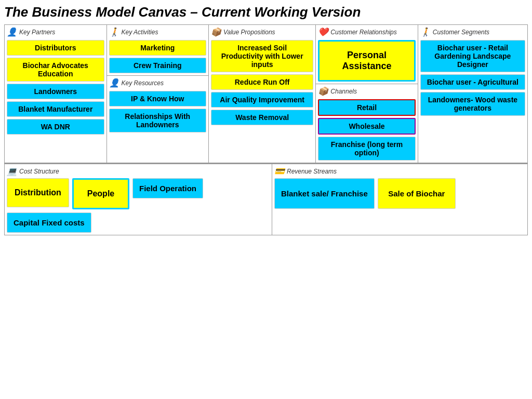 Image resolution: width=532 pixels, height=399 pixels. What do you see at coordinates (400, 200) in the screenshot?
I see `revenue-streams-column: 💳 Revenue Streams Blanket sale/ Franchis…` at bounding box center [400, 200].